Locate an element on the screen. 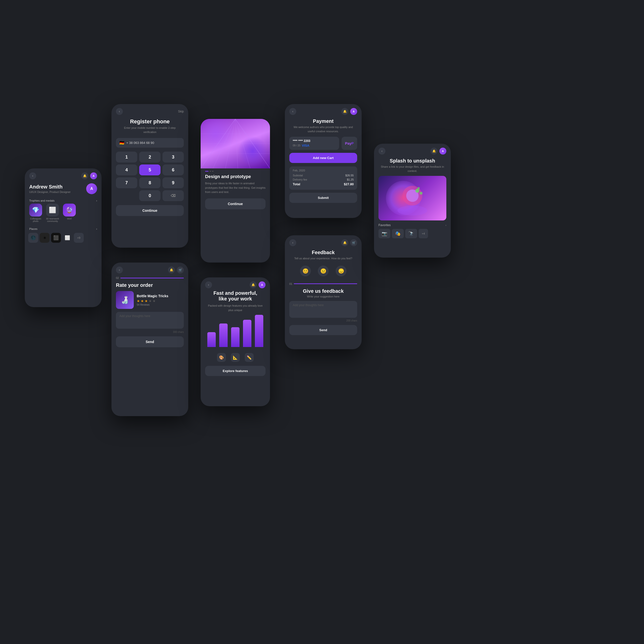  skip-link: Skip is located at coordinates (181, 111).